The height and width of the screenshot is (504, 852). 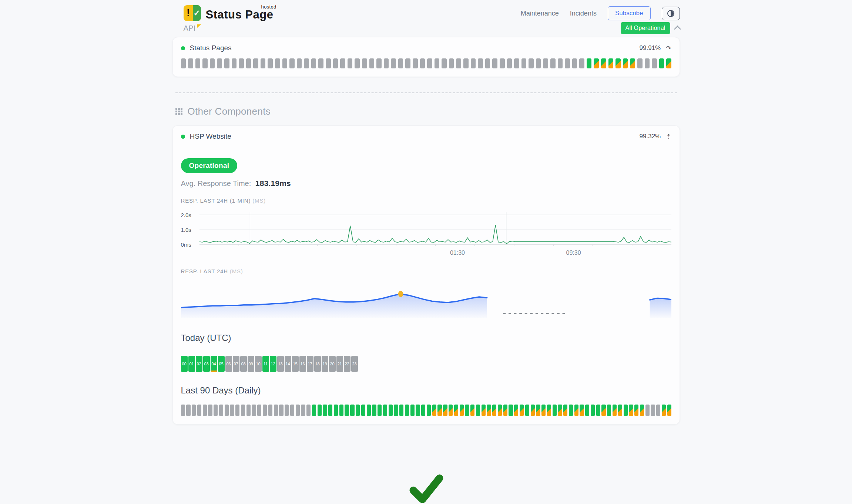 I want to click on brand-superscript: hosted, so click(x=269, y=7).